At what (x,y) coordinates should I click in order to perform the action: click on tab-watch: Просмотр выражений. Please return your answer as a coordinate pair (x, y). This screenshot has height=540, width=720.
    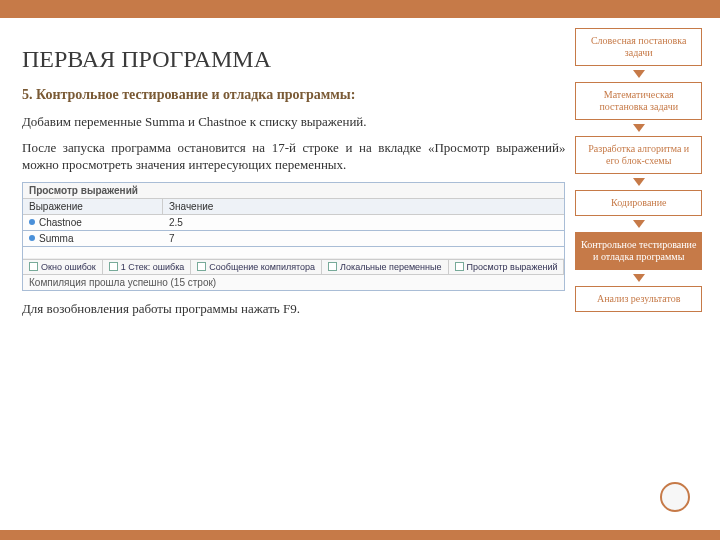
    Looking at the image, I should click on (507, 267).